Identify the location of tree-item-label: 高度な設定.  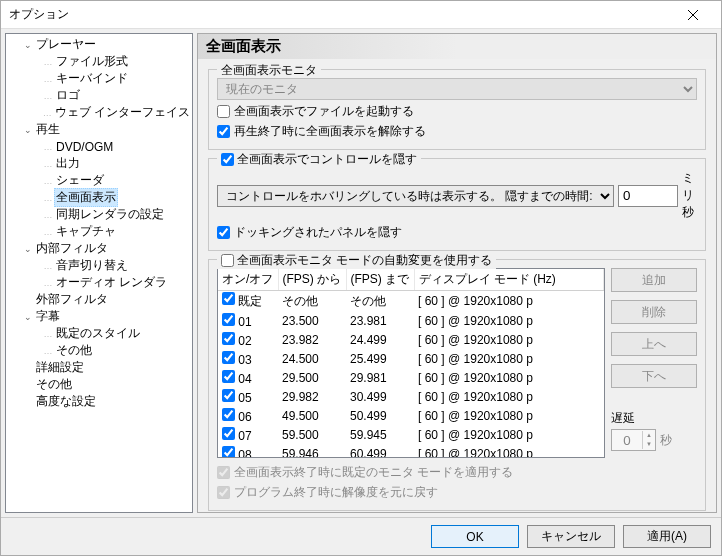
(66, 402).